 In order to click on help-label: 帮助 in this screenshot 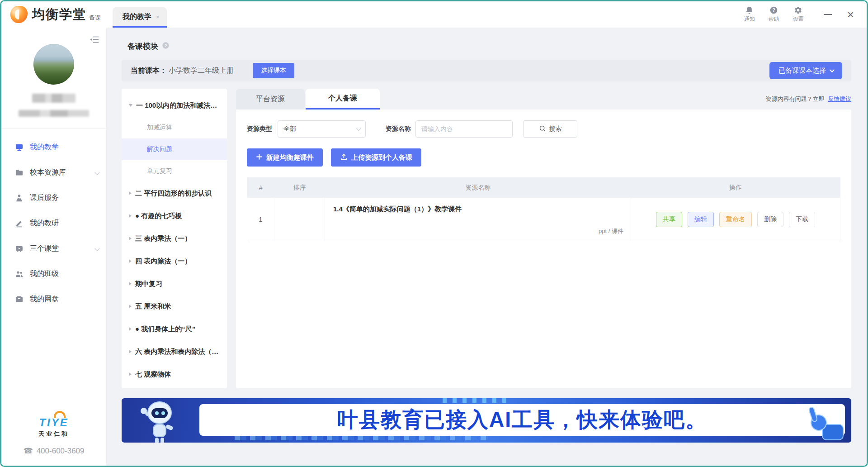, I will do `click(774, 19)`.